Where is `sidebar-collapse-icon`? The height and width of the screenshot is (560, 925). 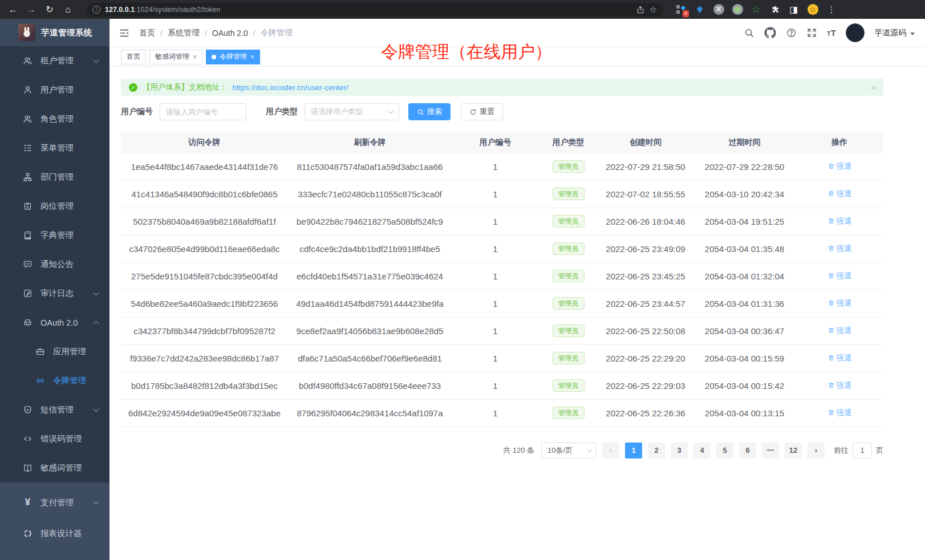 sidebar-collapse-icon is located at coordinates (124, 33).